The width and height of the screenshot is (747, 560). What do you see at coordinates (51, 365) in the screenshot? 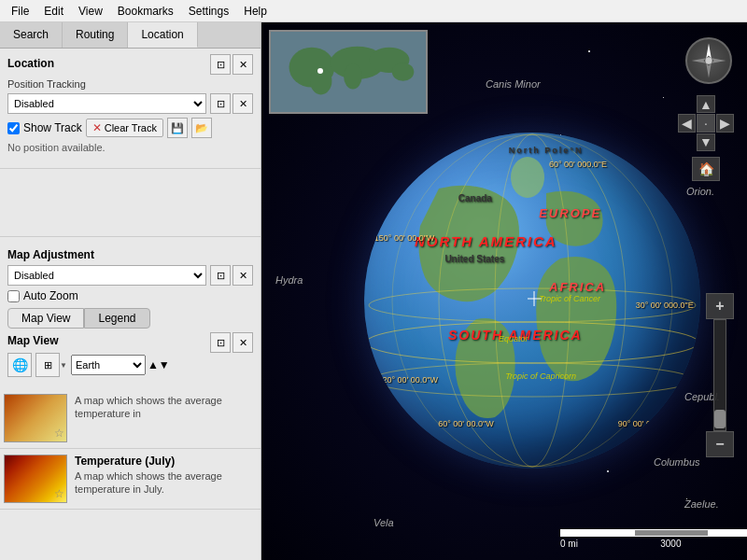
I see `grid-dropdown: ⊞ ▼` at bounding box center [51, 365].